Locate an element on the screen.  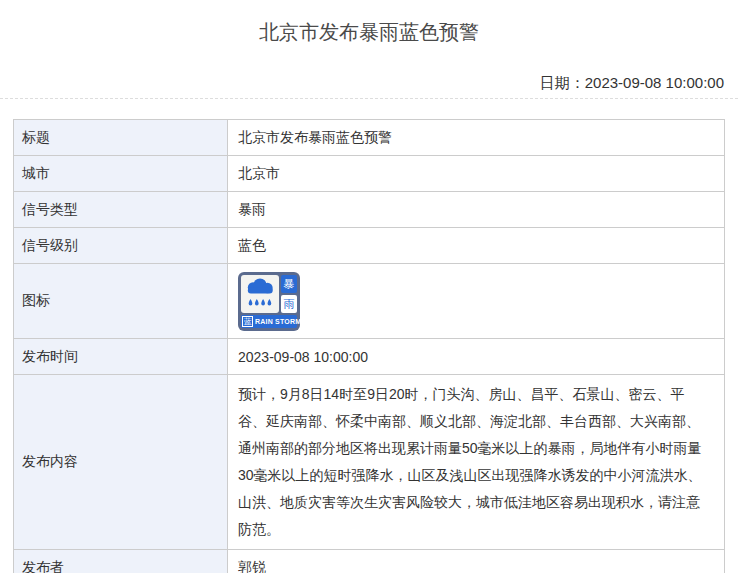
warning-char-yu: 雨 is located at coordinates (289, 304).